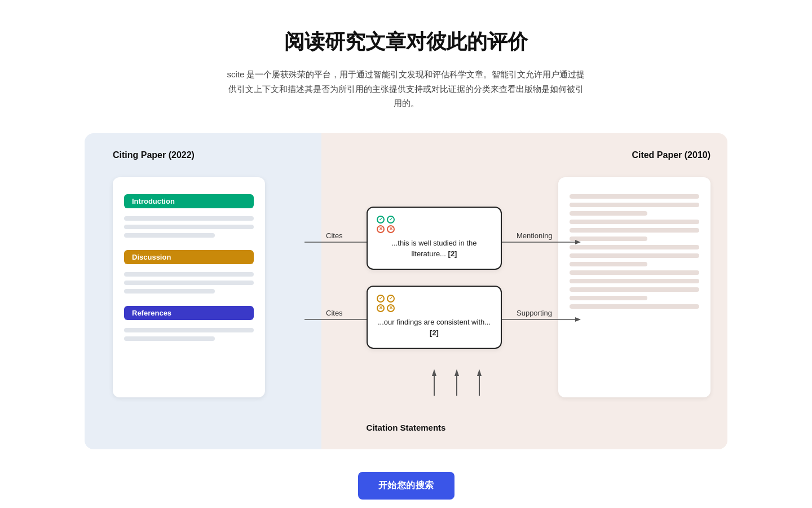  What do you see at coordinates (381, 220) in the screenshot?
I see `check-icon-1: ✓` at bounding box center [381, 220].